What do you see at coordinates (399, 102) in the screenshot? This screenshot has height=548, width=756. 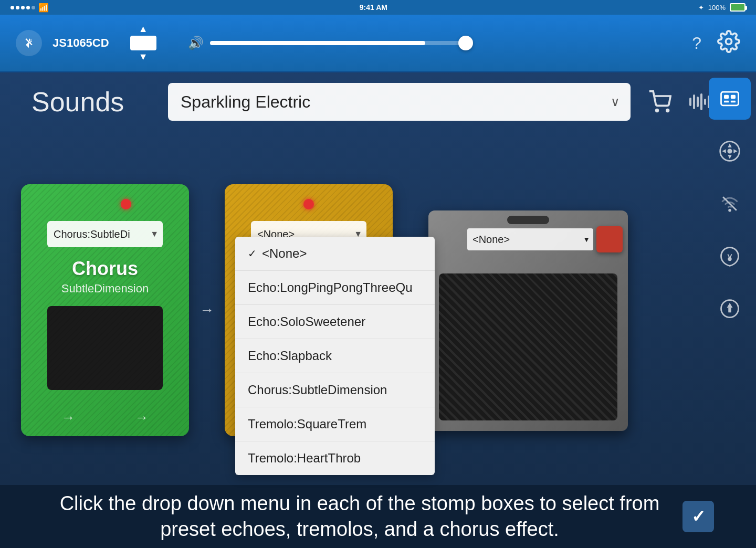 I see `sounds-dropdown: Sparkling Electric ∨` at bounding box center [399, 102].